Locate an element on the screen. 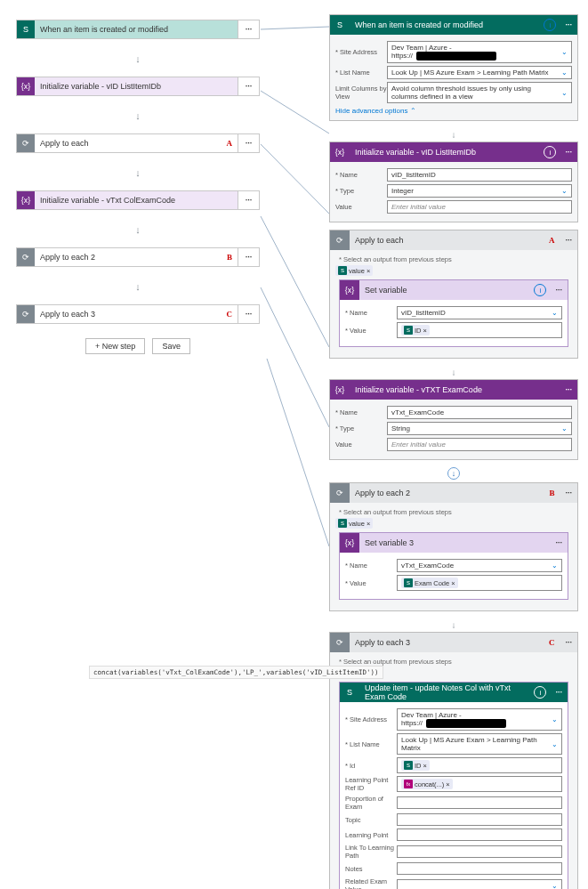  apply-each-1: ⟳Apply to eachA is located at coordinates (127, 143).